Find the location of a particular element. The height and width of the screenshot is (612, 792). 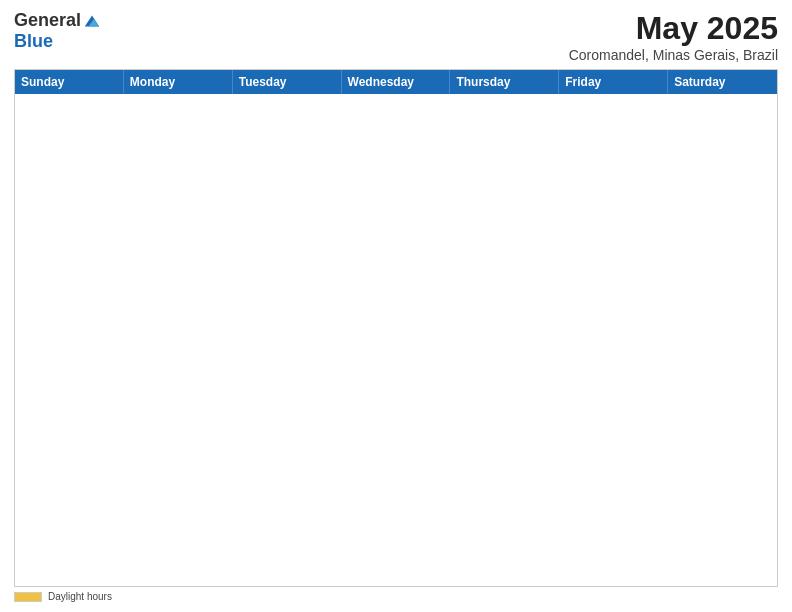

logo-general-bottom: Blue is located at coordinates (34, 42).